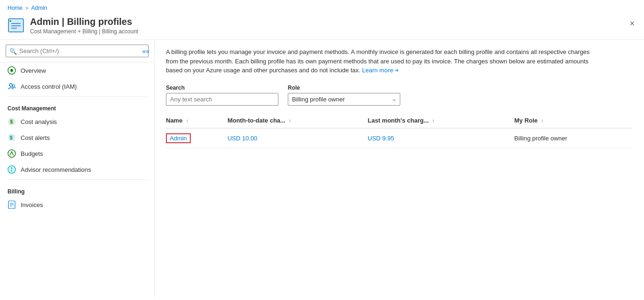 The image size is (644, 300). Describe the element at coordinates (399, 138) in the screenshot. I see `table-row: Admin USD 10.00 USD 9.95 Billing profile…` at that location.